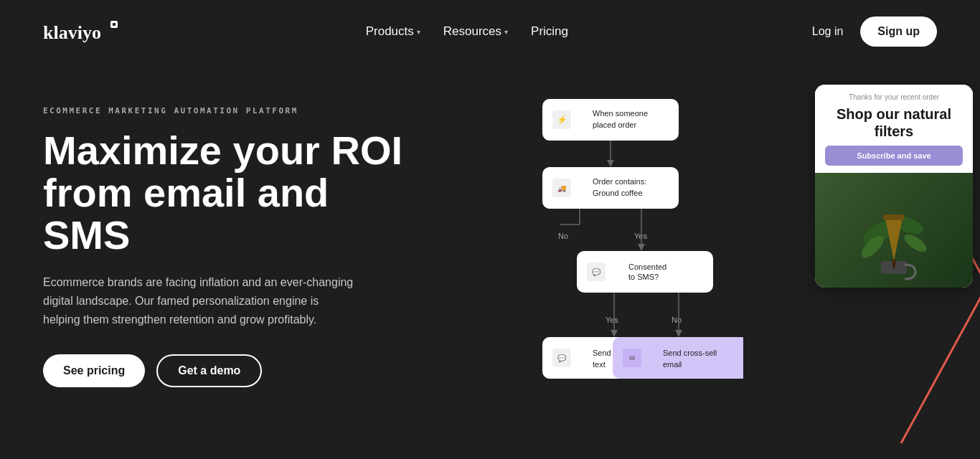 This screenshot has height=459, width=980. Describe the element at coordinates (618, 193) in the screenshot. I see `svg-text: Ground coffee` at that location.